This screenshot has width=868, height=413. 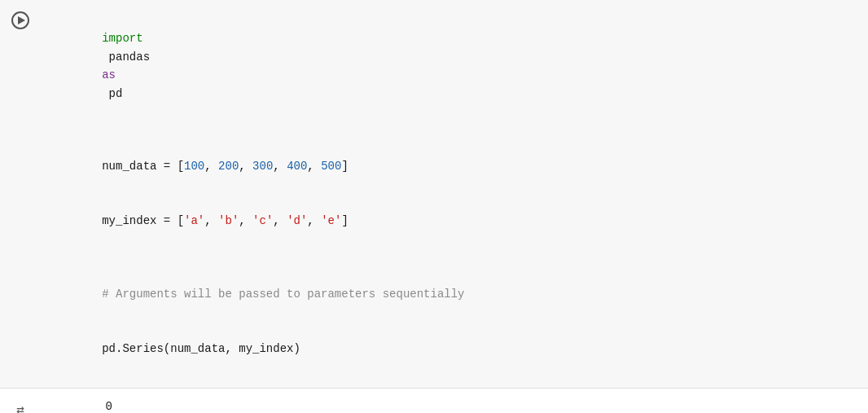 What do you see at coordinates (451, 349) in the screenshot?
I see `code-line-series: pd.Series(num_data, my_index)` at bounding box center [451, 349].